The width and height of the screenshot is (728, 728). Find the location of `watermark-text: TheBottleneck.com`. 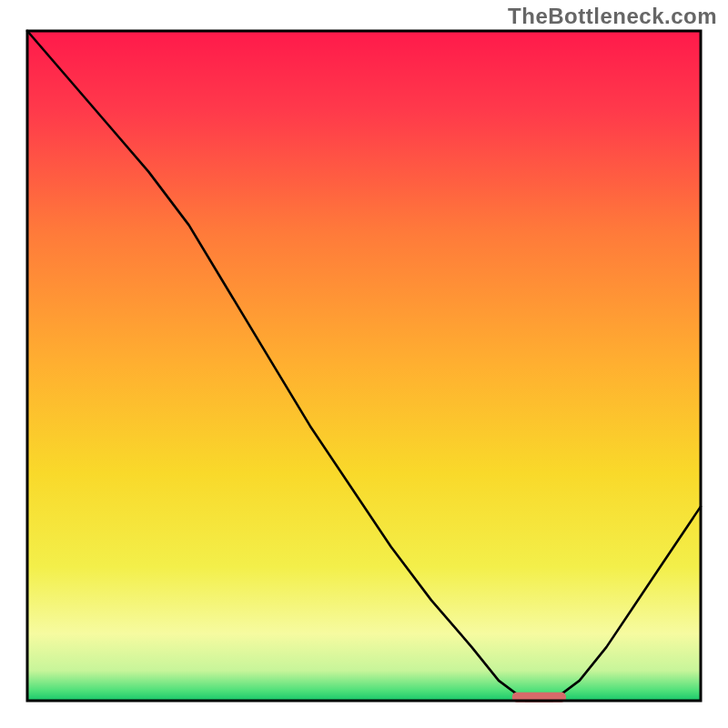

watermark-text: TheBottleneck.com is located at coordinates (612, 16).